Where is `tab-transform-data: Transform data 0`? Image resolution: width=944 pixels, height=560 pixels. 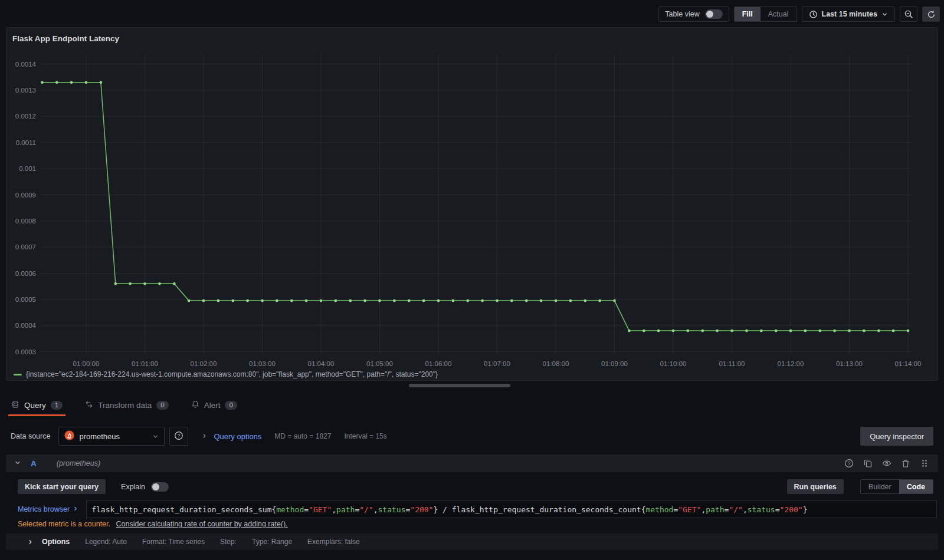
tab-transform-data: Transform data 0 is located at coordinates (126, 405).